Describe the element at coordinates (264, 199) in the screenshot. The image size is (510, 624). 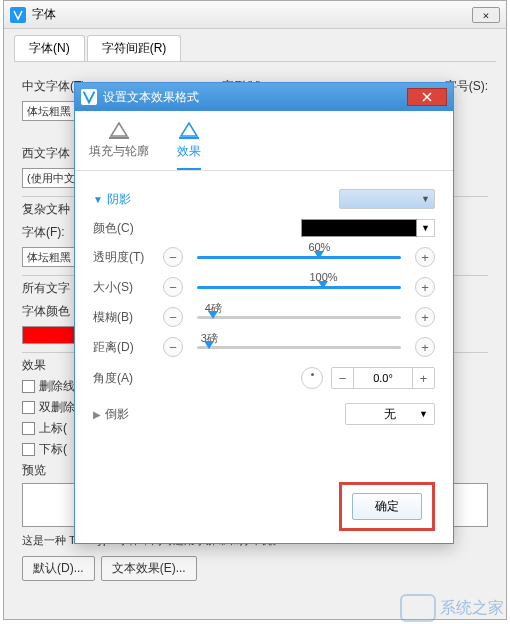
I see `shadow-section: ▼ 阴影 ▼` at that location.